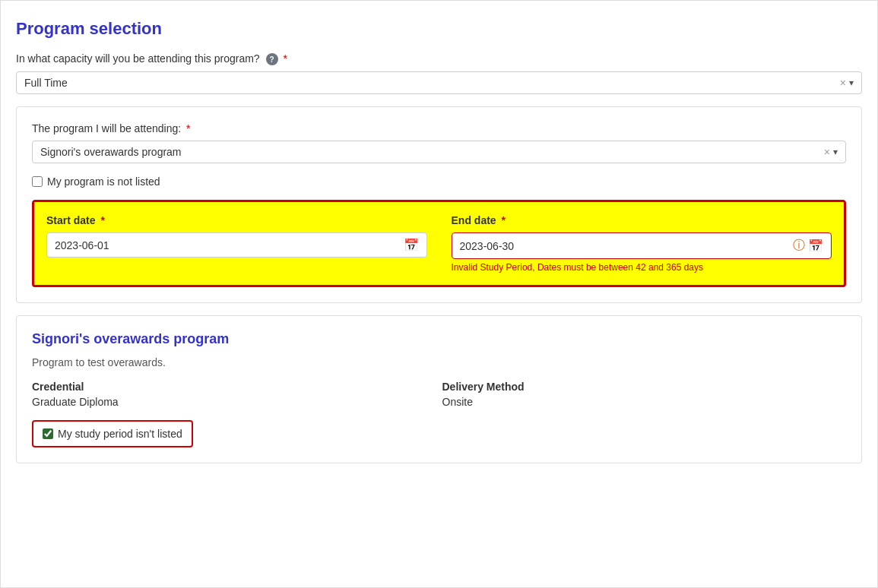  What do you see at coordinates (189, 128) in the screenshot?
I see `program-required-star: *` at bounding box center [189, 128].